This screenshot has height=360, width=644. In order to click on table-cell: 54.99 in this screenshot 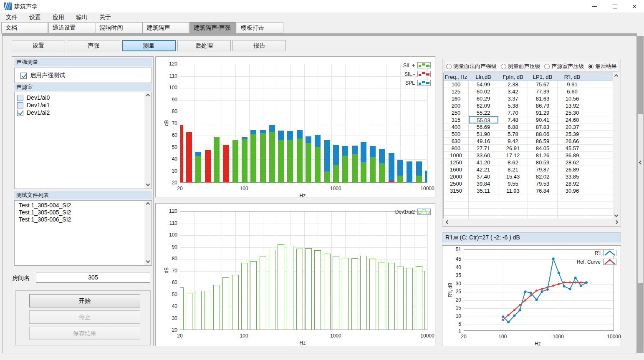, I will do `click(483, 84)`.